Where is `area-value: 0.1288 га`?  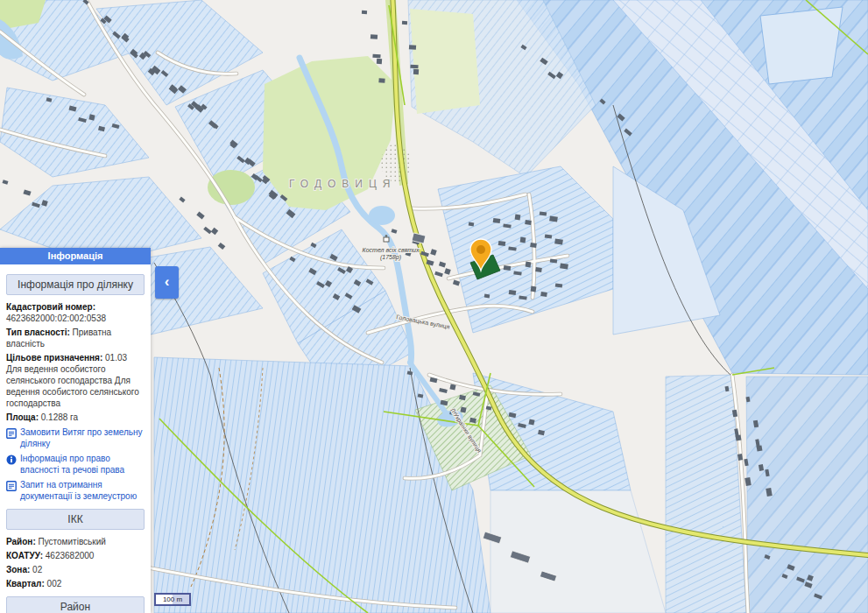 area-value: 0.1288 га is located at coordinates (60, 417).